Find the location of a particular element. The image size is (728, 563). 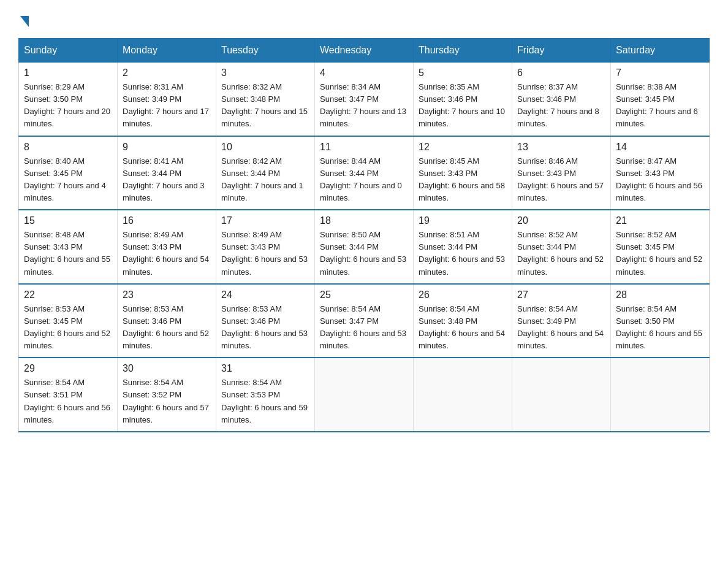

day-number: 25 is located at coordinates (364, 295).